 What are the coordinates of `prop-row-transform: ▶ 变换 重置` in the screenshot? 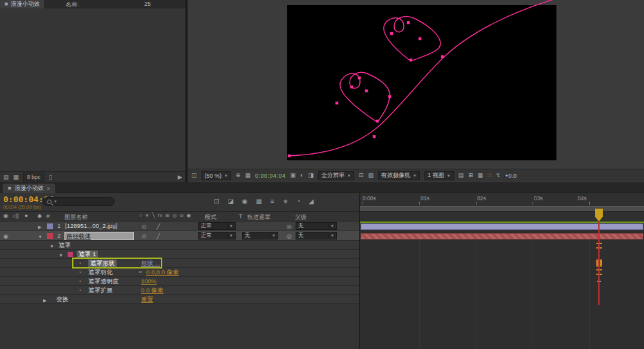 It's located at (180, 299).